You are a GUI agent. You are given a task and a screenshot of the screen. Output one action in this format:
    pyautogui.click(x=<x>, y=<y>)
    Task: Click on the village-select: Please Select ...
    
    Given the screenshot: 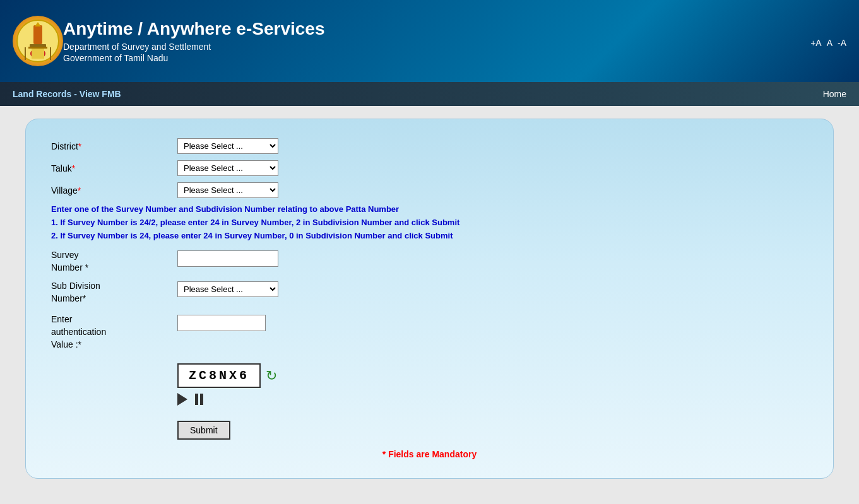 What is the action you would take?
    pyautogui.click(x=228, y=190)
    